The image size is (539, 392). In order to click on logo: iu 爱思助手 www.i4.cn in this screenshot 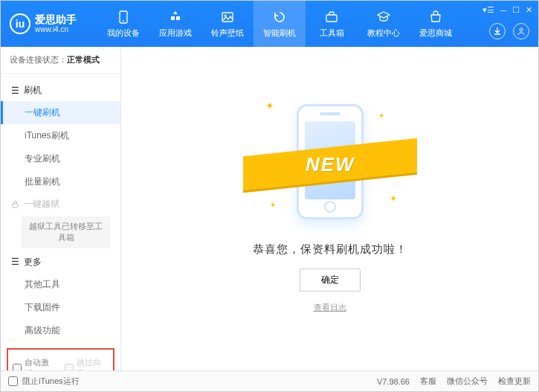, I will do `click(49, 24)`.